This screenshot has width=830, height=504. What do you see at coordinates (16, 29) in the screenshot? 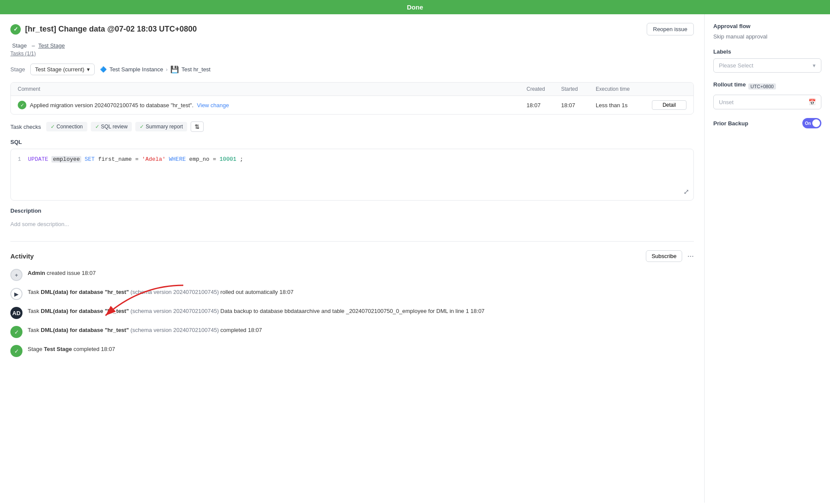
I see `status-icon: ✓` at bounding box center [16, 29].